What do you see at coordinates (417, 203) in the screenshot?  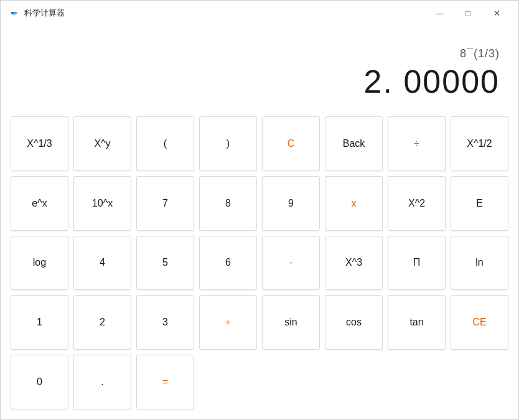 I see `btn-X_2: X^2` at bounding box center [417, 203].